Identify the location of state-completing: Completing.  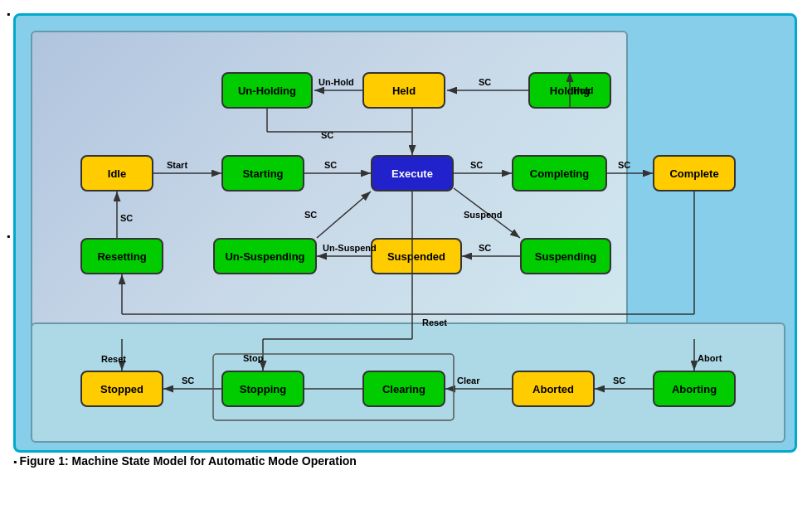
(559, 173).